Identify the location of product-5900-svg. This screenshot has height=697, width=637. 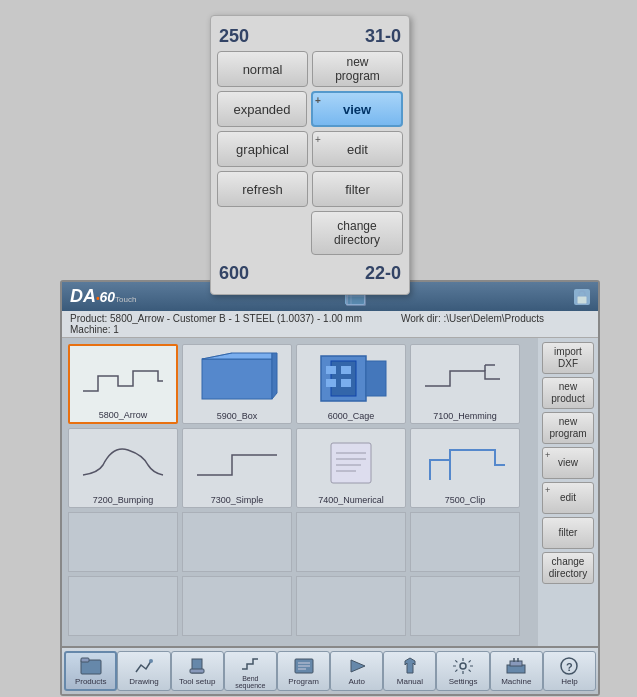
(237, 378).